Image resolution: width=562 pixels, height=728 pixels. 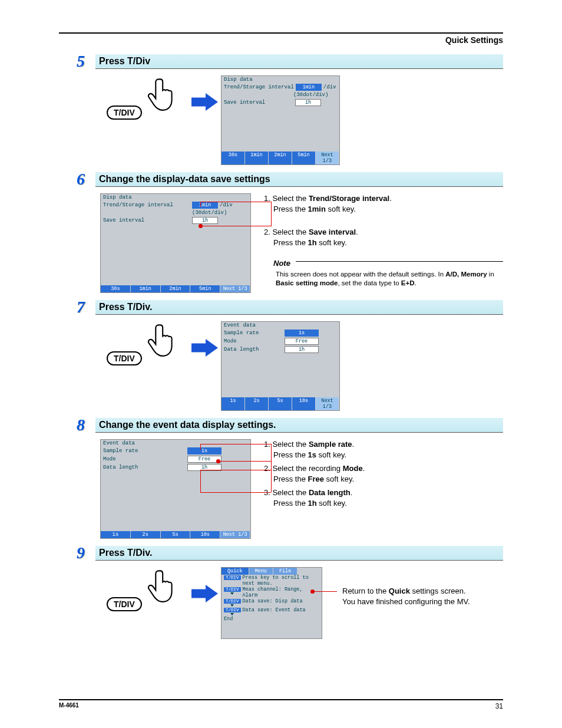 What do you see at coordinates (299, 553) in the screenshot?
I see `step-title-9: Press T/Div.` at bounding box center [299, 553].